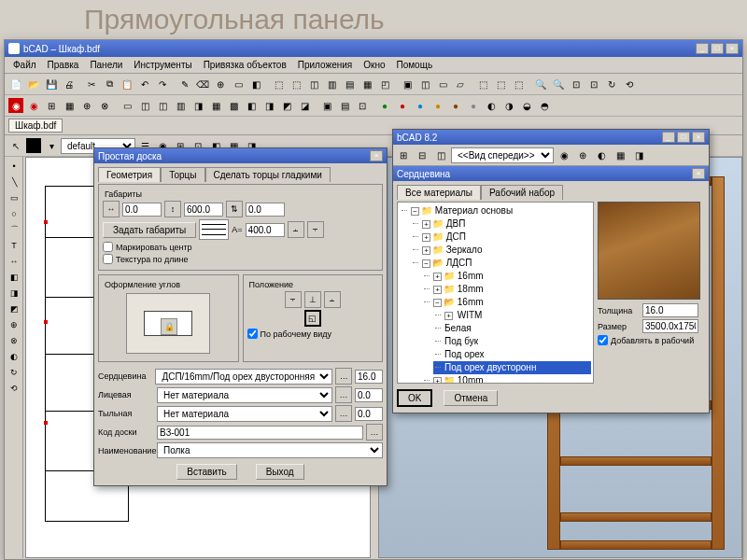 The height and width of the screenshot is (560, 747). I want to click on paste-icon: 📋, so click(127, 84).